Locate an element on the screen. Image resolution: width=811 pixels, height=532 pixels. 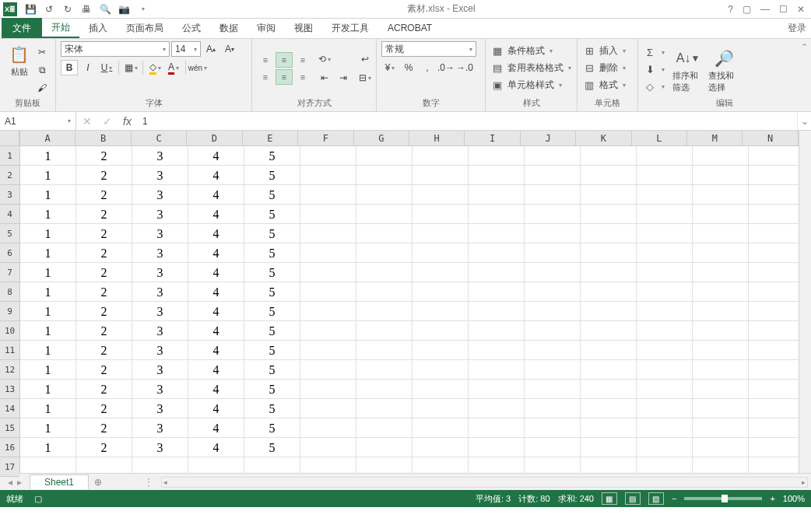
tab-home: 开始 is located at coordinates (61, 28).